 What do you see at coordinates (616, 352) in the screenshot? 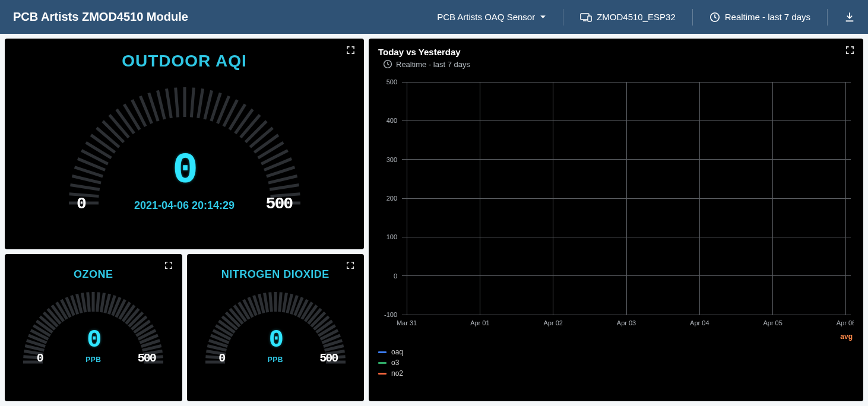
I see `legend-item: oaq` at bounding box center [616, 352].